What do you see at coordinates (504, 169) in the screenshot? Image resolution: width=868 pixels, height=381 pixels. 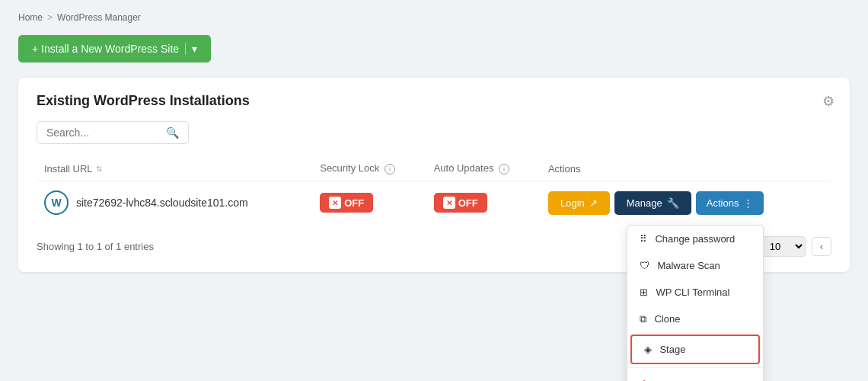 I see `auto-updates-info-icon: i` at bounding box center [504, 169].